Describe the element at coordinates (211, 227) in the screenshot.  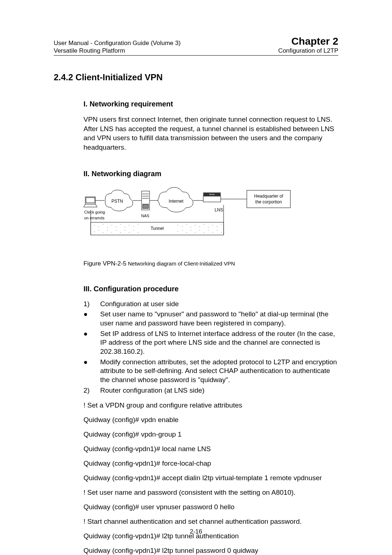
I see `network-diagram: PSTN Internet Router LNS` at that location.